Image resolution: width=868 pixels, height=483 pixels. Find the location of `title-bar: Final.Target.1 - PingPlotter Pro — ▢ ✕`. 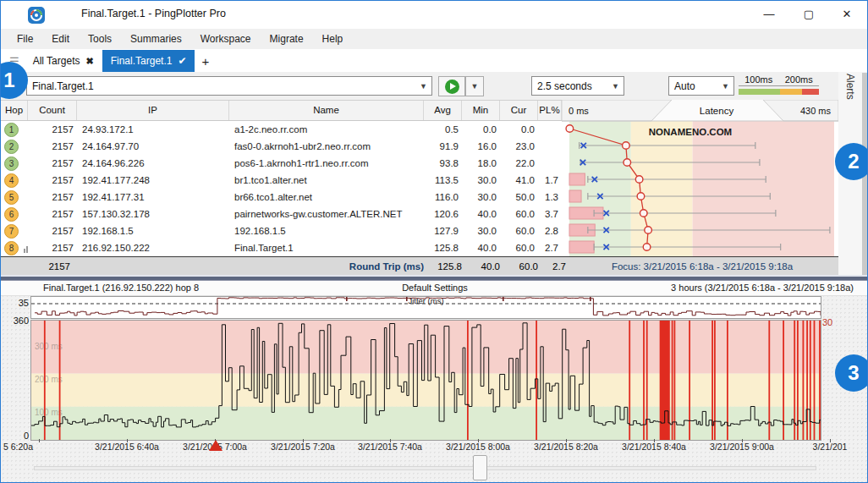

title-bar: Final.Target.1 - PingPlotter Pro — ▢ ✕ is located at coordinates (434, 15).